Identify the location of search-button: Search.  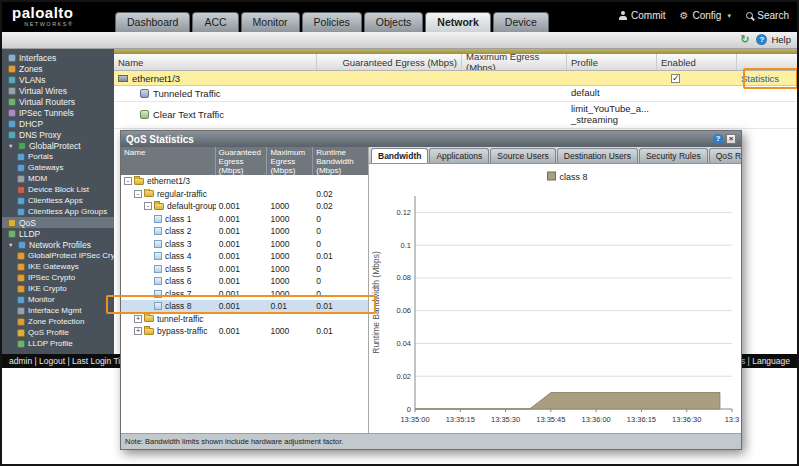
(768, 16).